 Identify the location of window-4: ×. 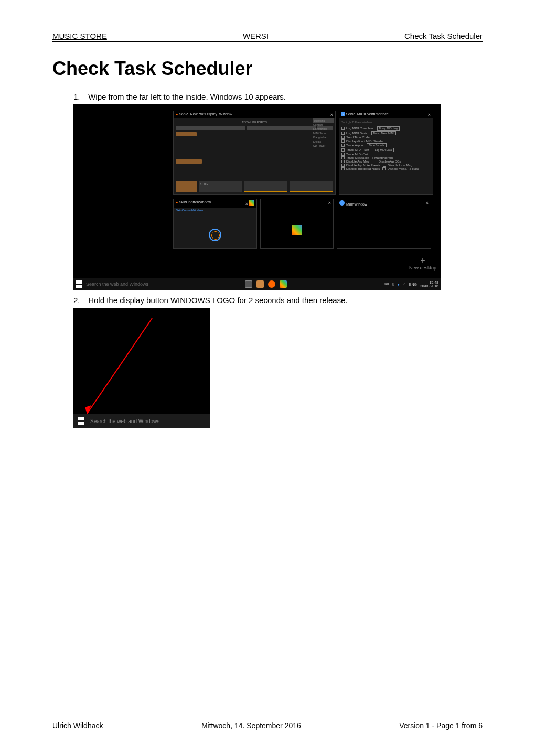
(297, 223).